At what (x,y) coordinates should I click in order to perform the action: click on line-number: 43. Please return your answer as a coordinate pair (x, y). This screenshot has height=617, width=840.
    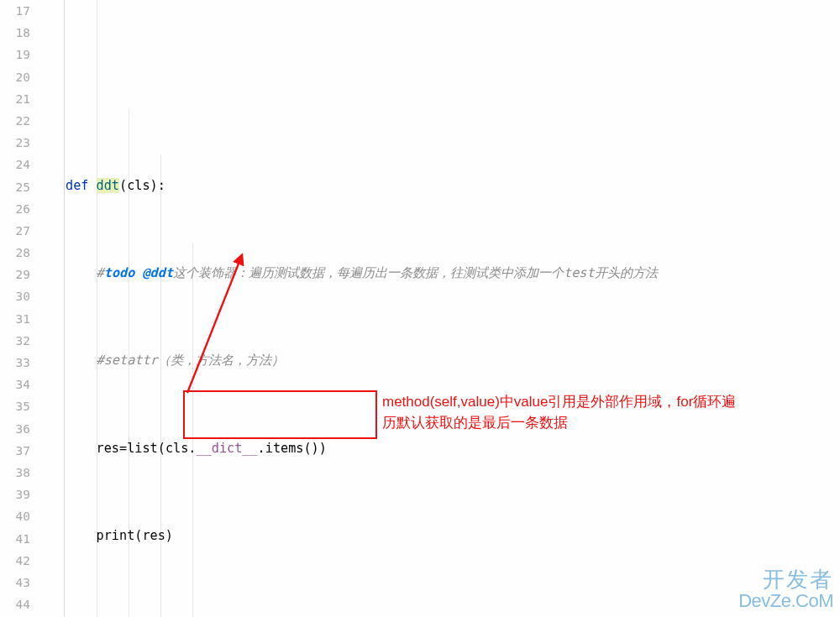
    Looking at the image, I should click on (24, 583).